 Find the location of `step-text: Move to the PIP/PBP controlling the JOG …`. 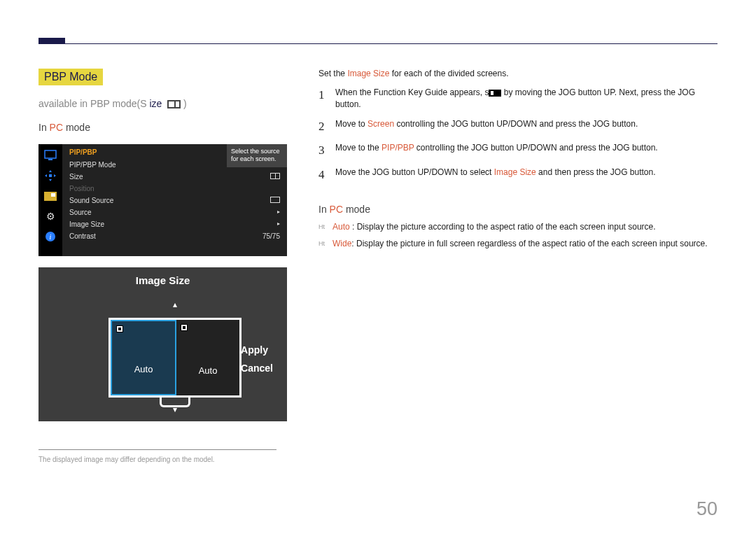

step-text: Move to the PIP/PBP controlling the JOG … is located at coordinates (497, 148).